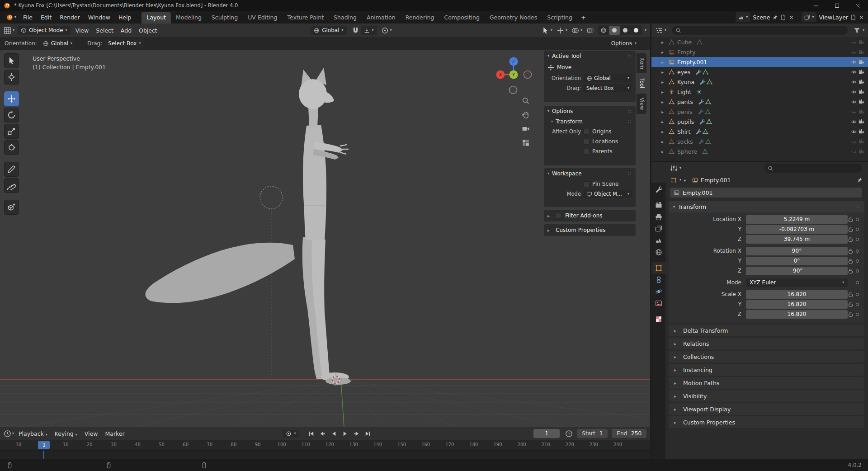  I want to click on xray-toggle-icon, so click(590, 31).